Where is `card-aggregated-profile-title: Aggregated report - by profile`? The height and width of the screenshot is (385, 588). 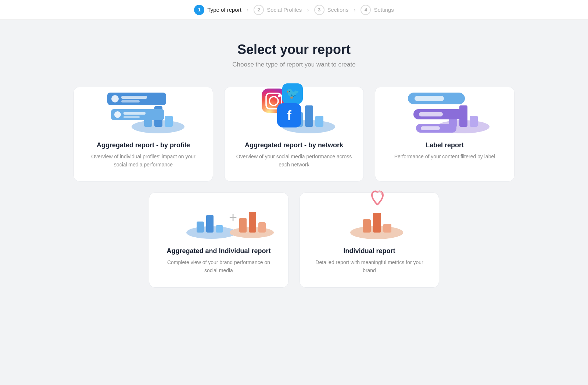 card-aggregated-profile-title: Aggregated report - by profile is located at coordinates (143, 145).